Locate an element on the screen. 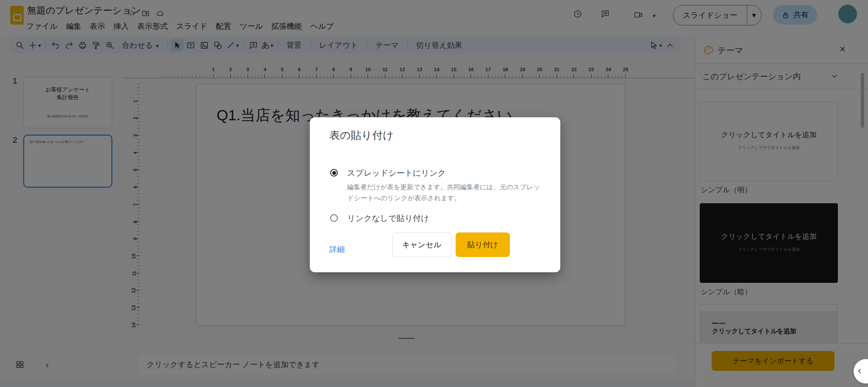  learn-more-link: 詳細 is located at coordinates (337, 249).